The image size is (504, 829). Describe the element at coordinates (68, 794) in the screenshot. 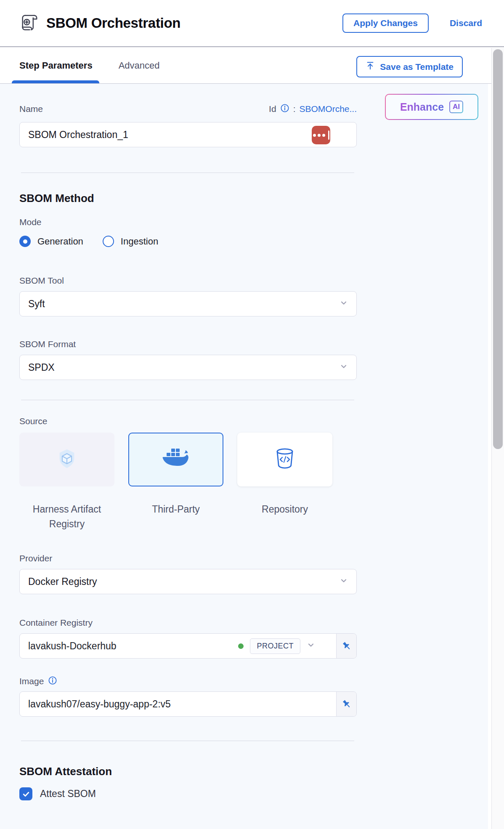

I see `attest-sbom-label: Attest SBOM` at that location.